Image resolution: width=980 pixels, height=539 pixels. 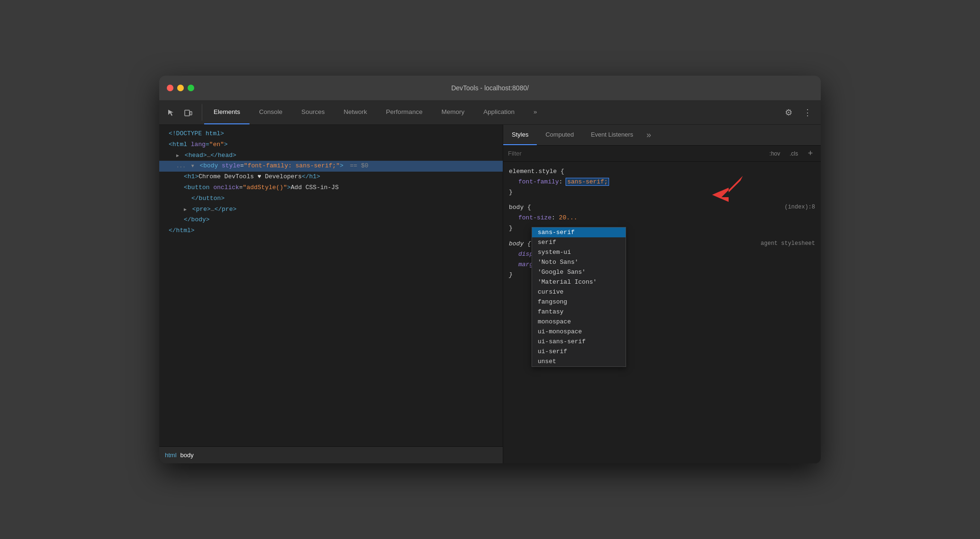 What do you see at coordinates (331, 231) in the screenshot?
I see `dom-line-html-close: </html>` at bounding box center [331, 231].